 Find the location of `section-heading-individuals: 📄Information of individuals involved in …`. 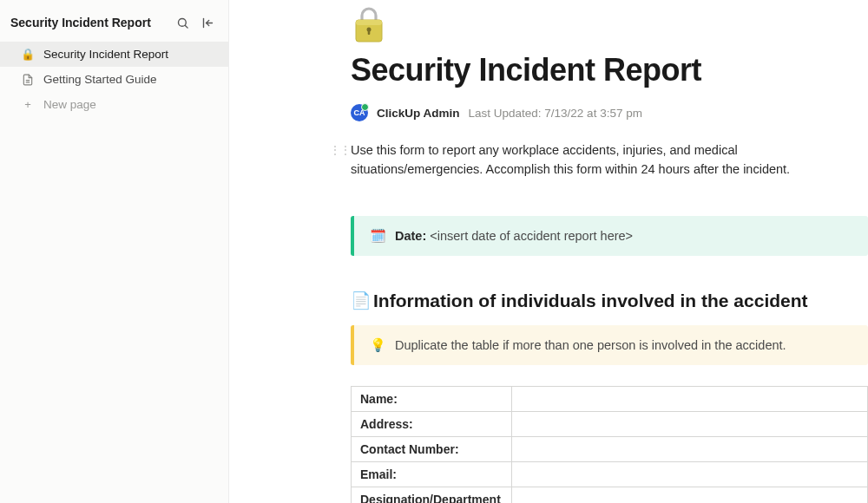

section-heading-individuals: 📄Information of individuals involved in … is located at coordinates (609, 301).